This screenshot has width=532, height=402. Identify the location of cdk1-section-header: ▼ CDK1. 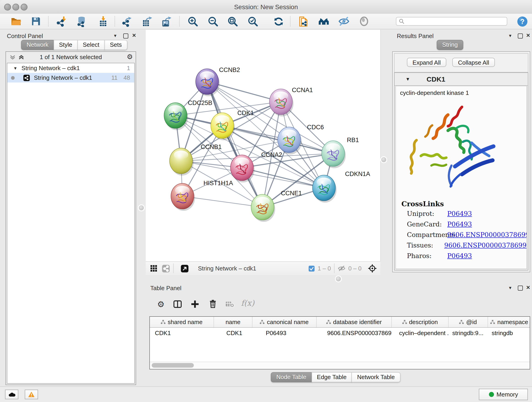
(461, 79).